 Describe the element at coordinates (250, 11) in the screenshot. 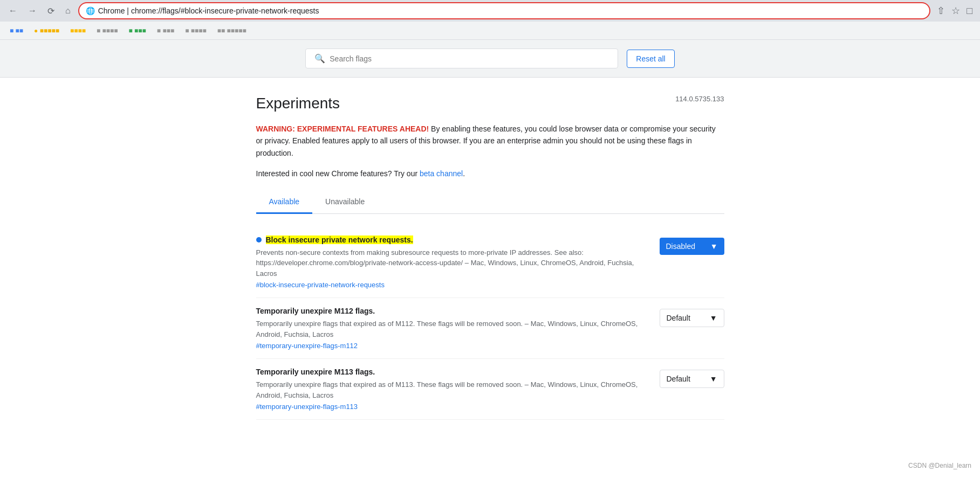

I see `url-hash: #block-insecure-private-network-requests` at that location.